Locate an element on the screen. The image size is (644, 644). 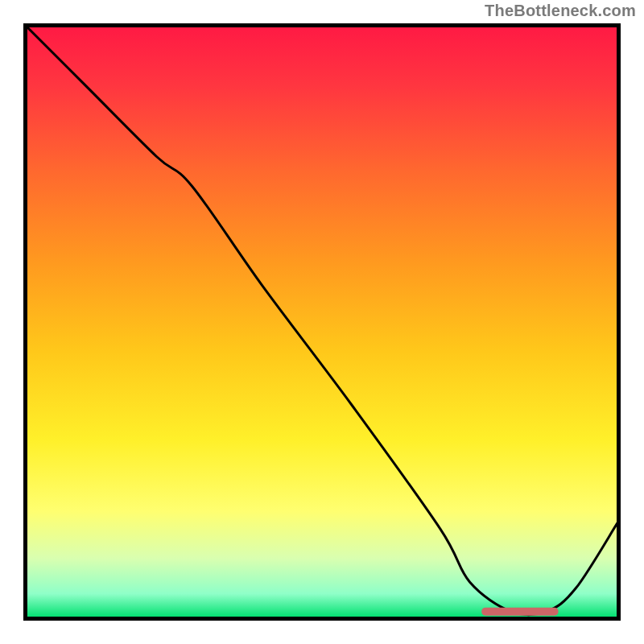
watermark-text: TheBottleneck.com is located at coordinates (560, 11).